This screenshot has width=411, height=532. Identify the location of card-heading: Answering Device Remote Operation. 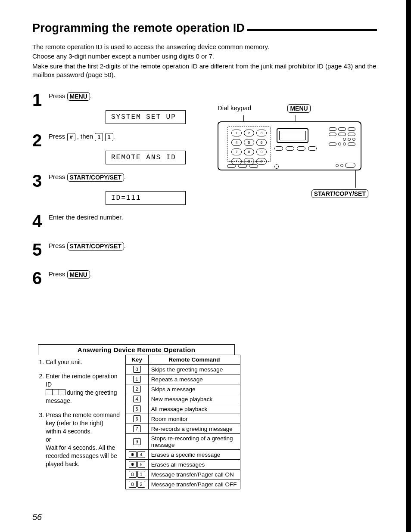
(136, 350).